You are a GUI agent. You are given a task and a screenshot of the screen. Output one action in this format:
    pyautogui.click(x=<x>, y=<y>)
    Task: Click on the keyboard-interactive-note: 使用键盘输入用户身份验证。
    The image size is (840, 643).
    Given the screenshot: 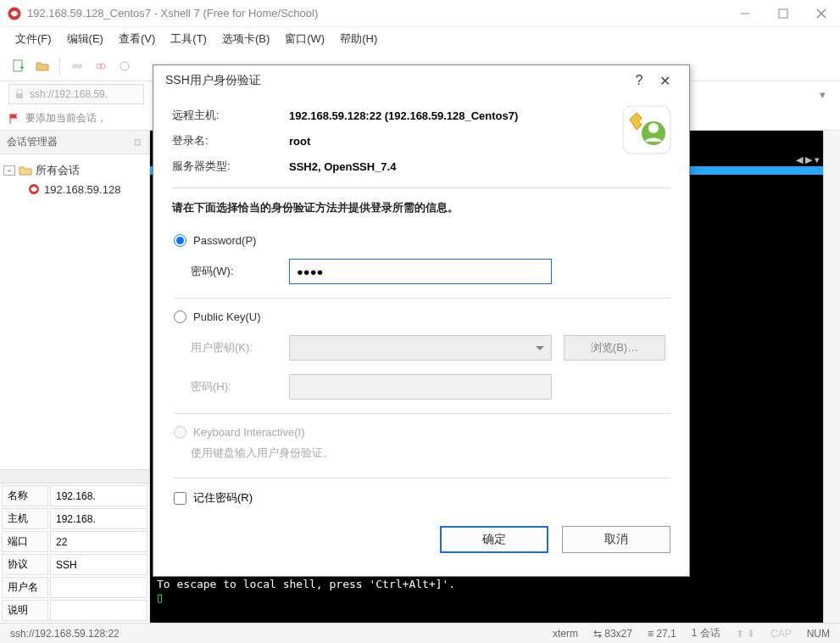 What is the action you would take?
    pyautogui.click(x=422, y=453)
    